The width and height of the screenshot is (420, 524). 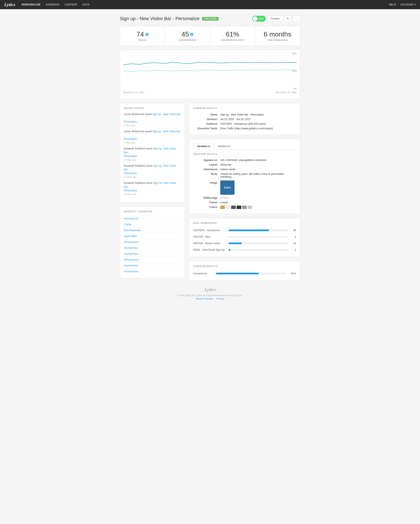 What do you see at coordinates (149, 166) in the screenshot?
I see `event-action-4: saved` at bounding box center [149, 166].